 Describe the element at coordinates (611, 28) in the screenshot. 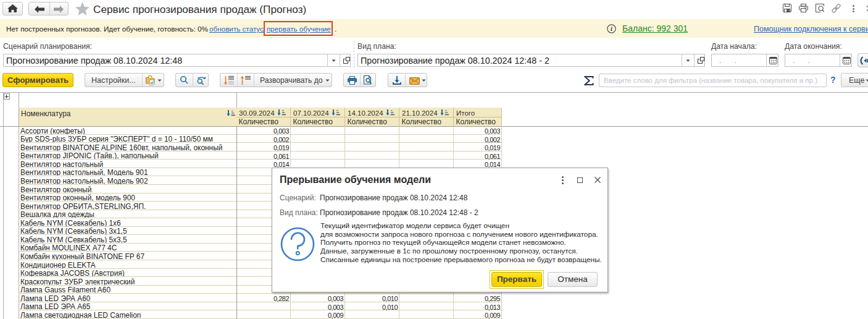

I see `svg-text: i` at that location.